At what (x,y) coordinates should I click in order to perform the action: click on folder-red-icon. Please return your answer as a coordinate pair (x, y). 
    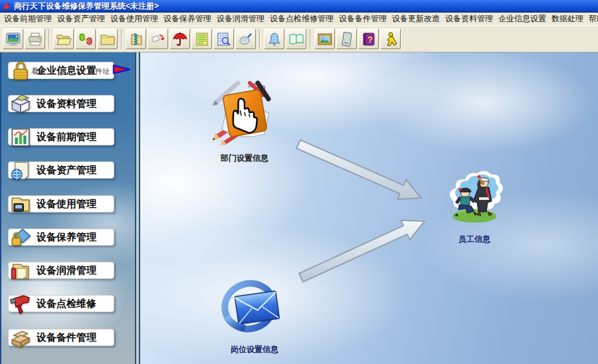
    Looking at the image, I should click on (21, 271).